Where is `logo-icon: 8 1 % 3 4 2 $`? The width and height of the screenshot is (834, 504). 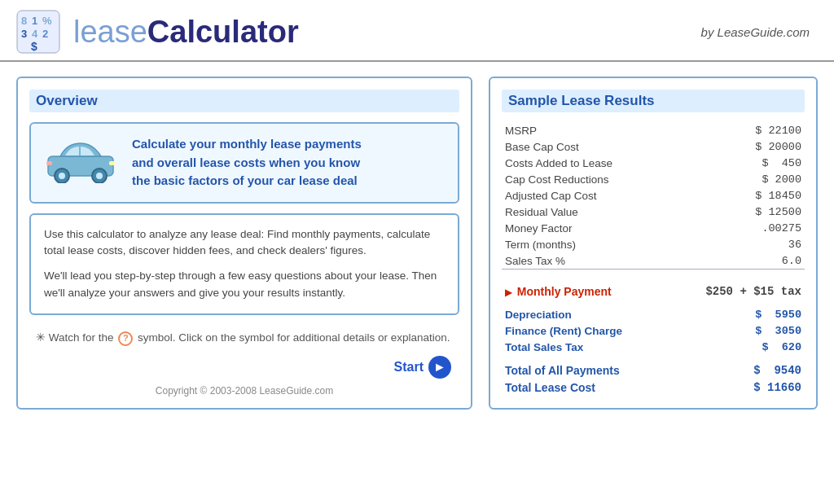 logo-icon: 8 1 % 3 4 2 $ is located at coordinates (38, 32).